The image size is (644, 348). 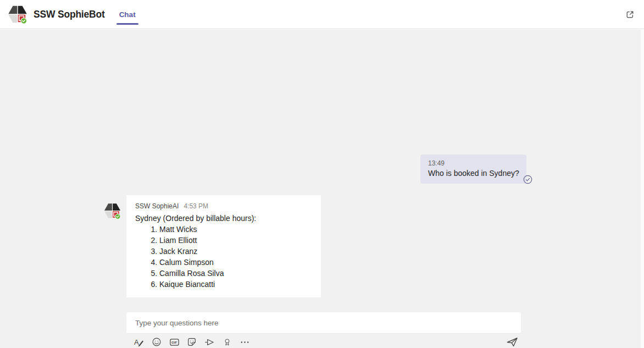 I want to click on list-item: Jack Kranz, so click(x=236, y=251).